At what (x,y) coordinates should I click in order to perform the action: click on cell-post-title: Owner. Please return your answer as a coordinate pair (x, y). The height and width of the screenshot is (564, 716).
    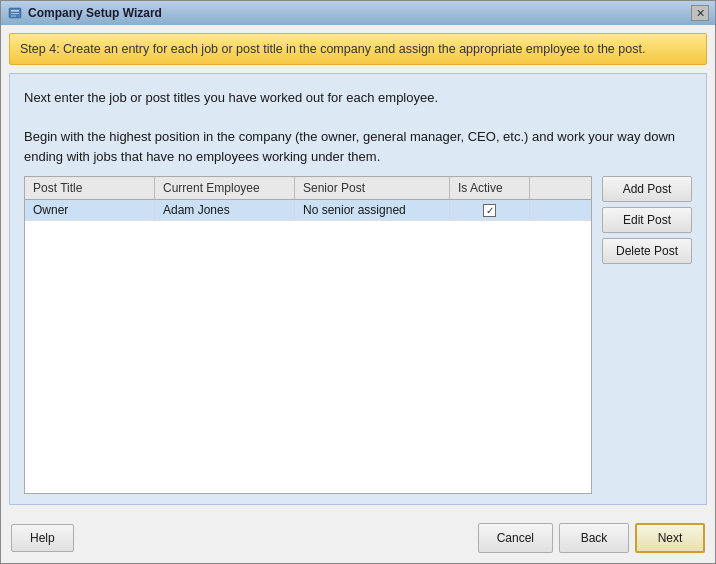
    Looking at the image, I should click on (90, 210).